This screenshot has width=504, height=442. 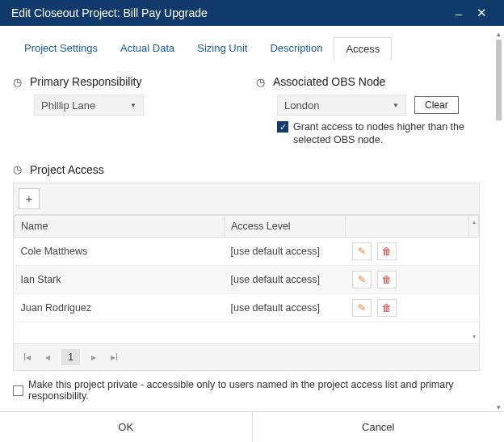 What do you see at coordinates (247, 280) in the screenshot?
I see `table-row: Ian Stark [use default access] ✎ 🗑` at bounding box center [247, 280].